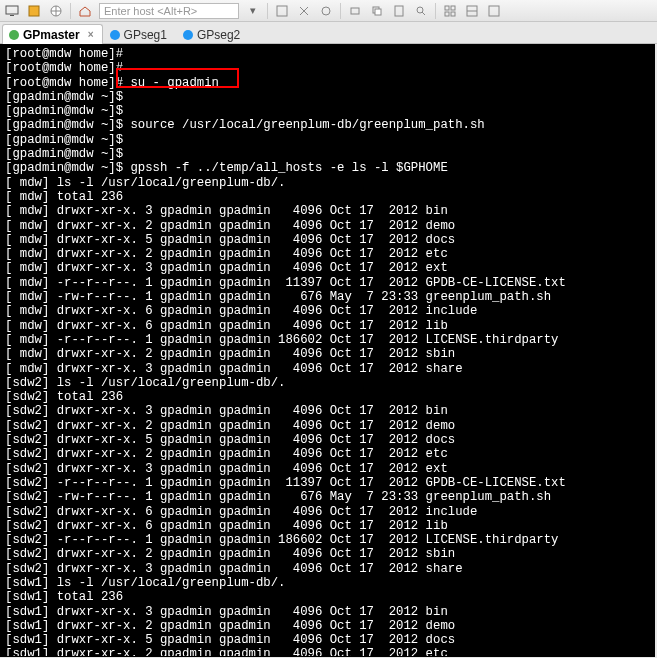 This screenshot has width=657, height=658. I want to click on host-input: Enter host <Alt+R>, so click(169, 11).